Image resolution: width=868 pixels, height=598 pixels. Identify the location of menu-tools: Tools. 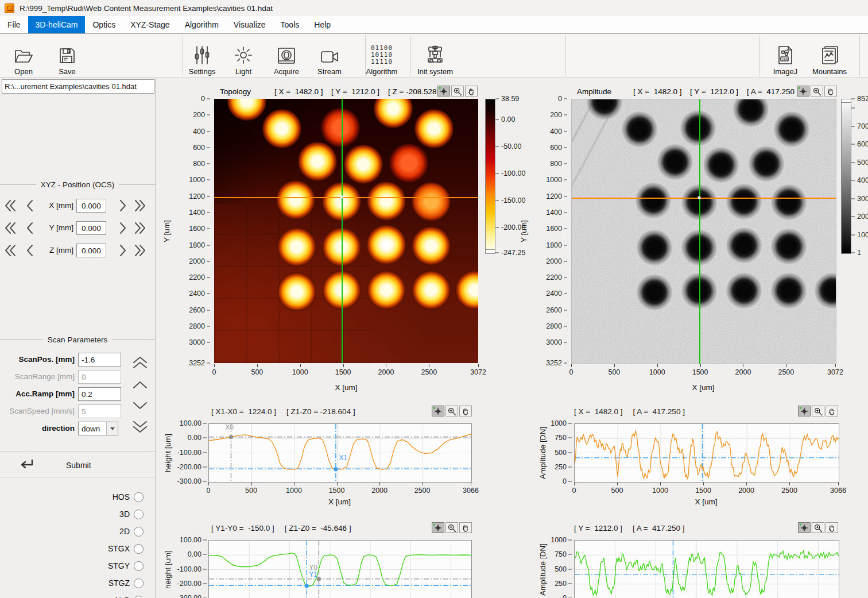
(290, 25).